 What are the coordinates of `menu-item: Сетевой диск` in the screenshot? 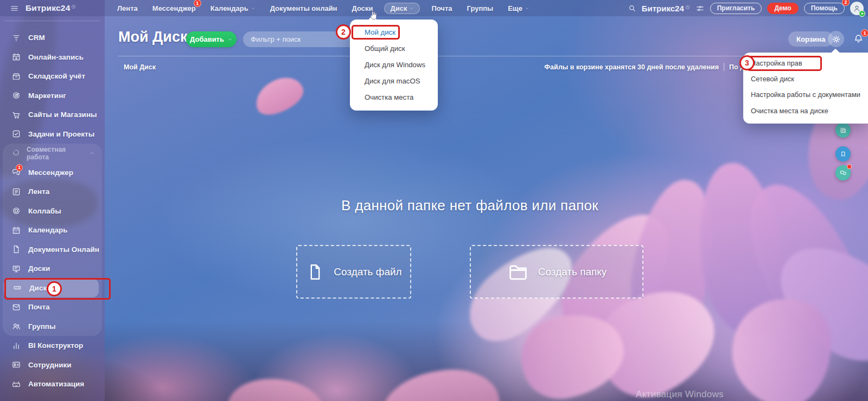 It's located at (806, 79).